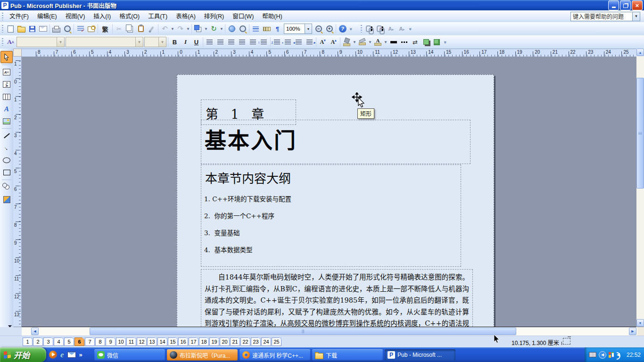  Describe the element at coordinates (272, 16) in the screenshot. I see `menu-item-9: 帮助(H)` at that location.